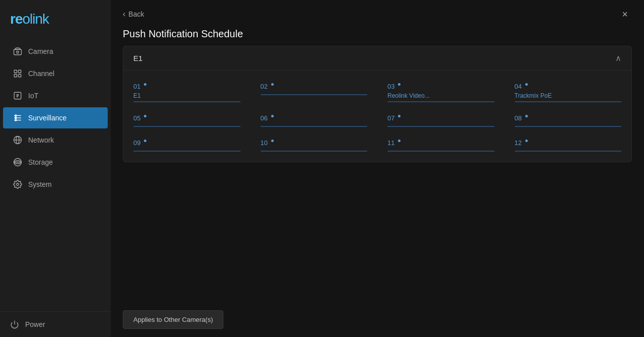 This screenshot has height=337, width=644. What do you see at coordinates (521, 143) in the screenshot?
I see `camera-num-row-12: 12` at bounding box center [521, 143].